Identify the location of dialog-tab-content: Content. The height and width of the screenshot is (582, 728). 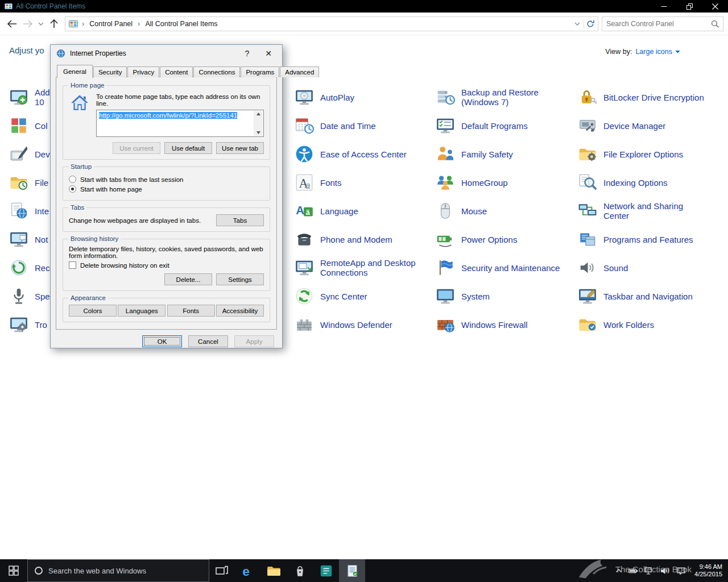
(176, 72).